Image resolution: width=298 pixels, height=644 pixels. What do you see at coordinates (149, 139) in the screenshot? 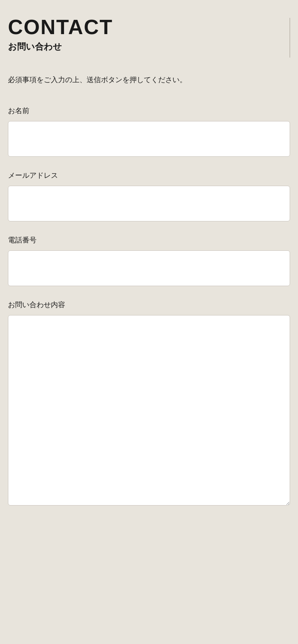
I see `name-input` at bounding box center [149, 139].